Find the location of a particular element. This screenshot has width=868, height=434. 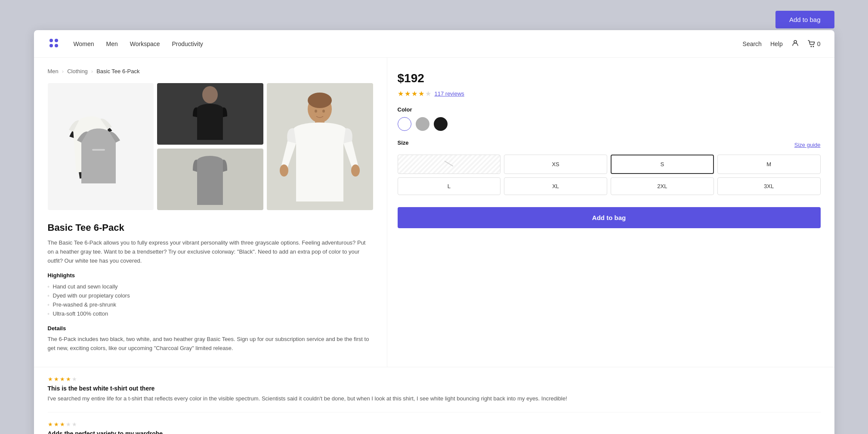

product-title: Basic Tee 6-Pack is located at coordinates (210, 228).